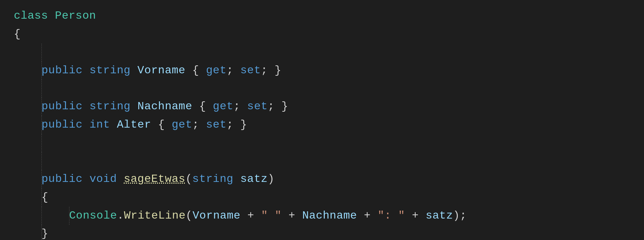 This screenshot has width=644, height=240. I want to click on method-sage-etwas: sageEtwas, so click(155, 179).